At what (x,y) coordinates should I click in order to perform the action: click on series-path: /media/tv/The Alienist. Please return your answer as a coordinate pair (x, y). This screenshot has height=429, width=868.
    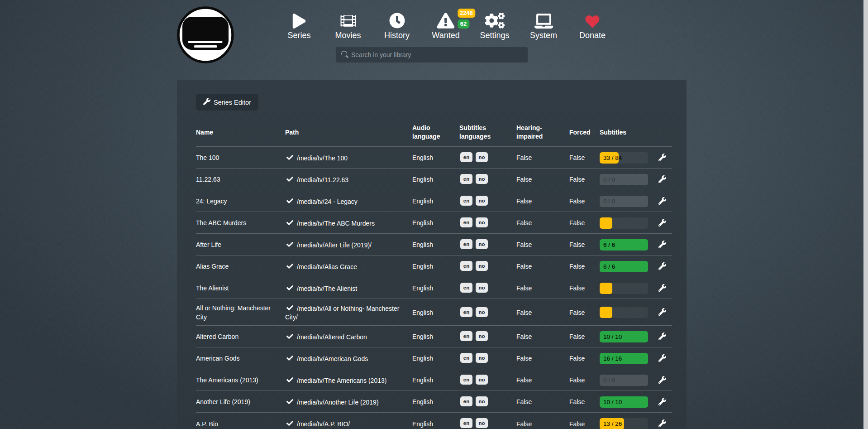
    Looking at the image, I should click on (348, 288).